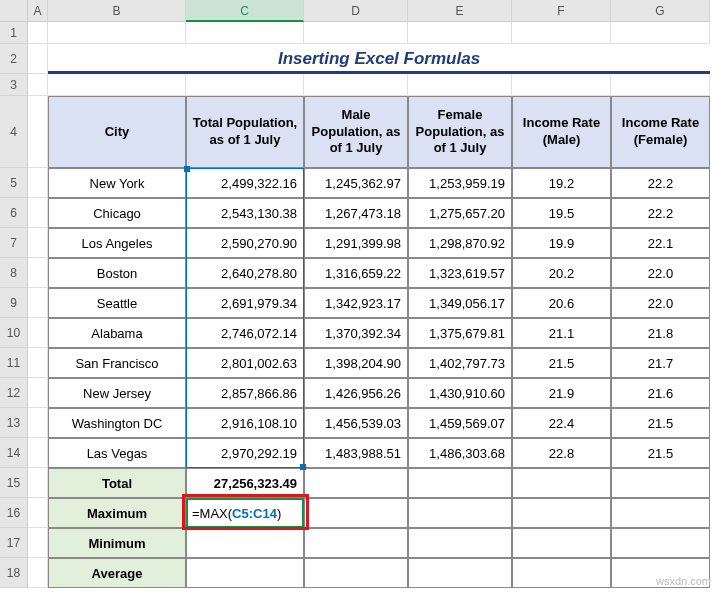 This screenshot has width=719, height=595. What do you see at coordinates (245, 513) in the screenshot?
I see `formula-edit-cell: =MAX(C5:C14)` at bounding box center [245, 513].